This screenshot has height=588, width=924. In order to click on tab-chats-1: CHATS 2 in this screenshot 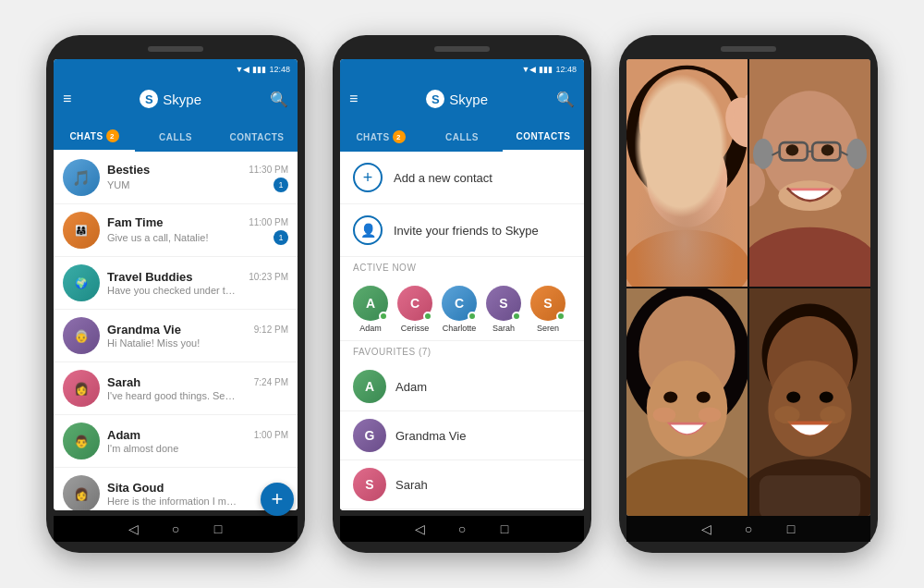, I will do `click(94, 137)`.